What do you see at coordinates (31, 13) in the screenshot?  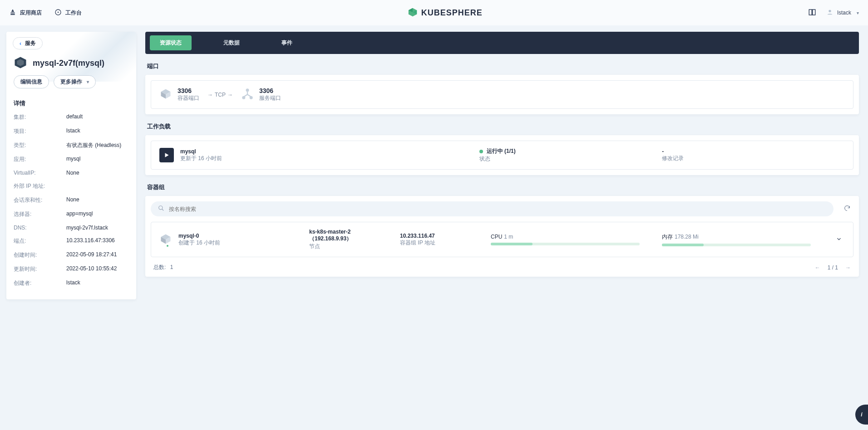 I see `nav-appstore-label: 应用商店` at bounding box center [31, 13].